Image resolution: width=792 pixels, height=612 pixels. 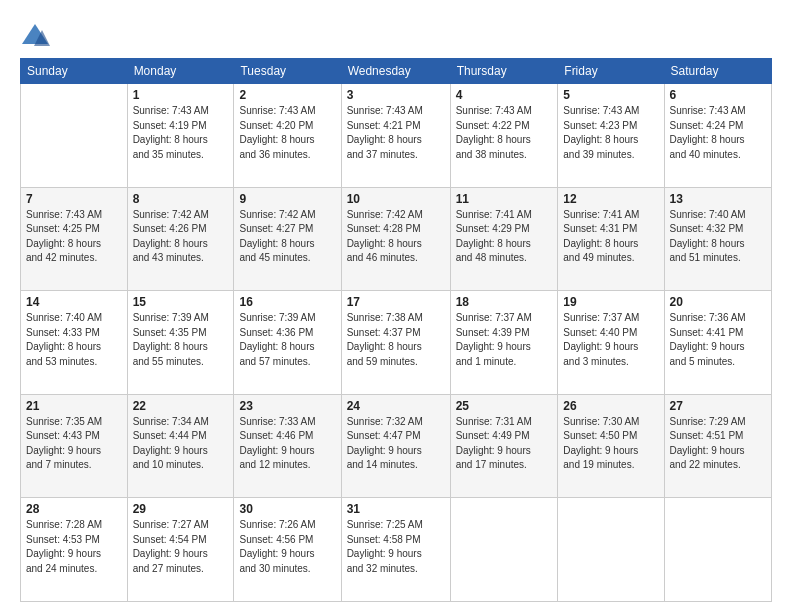 What do you see at coordinates (610, 199) in the screenshot?
I see `day-number: 12` at bounding box center [610, 199].